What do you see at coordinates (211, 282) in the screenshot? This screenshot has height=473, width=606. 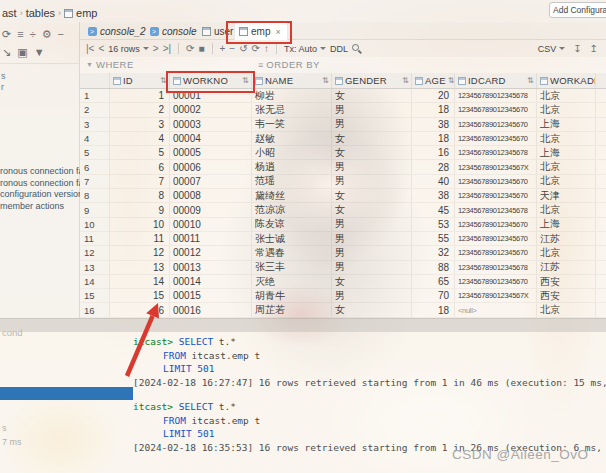 I see `cell-workno: 00014` at bounding box center [211, 282].